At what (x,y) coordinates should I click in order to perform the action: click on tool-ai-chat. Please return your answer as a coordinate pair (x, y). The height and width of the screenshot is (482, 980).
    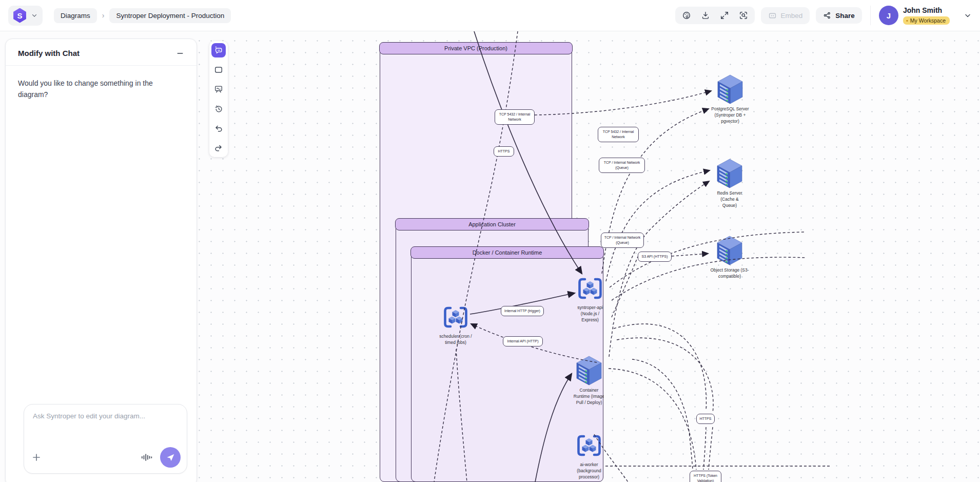
    Looking at the image, I should click on (219, 50).